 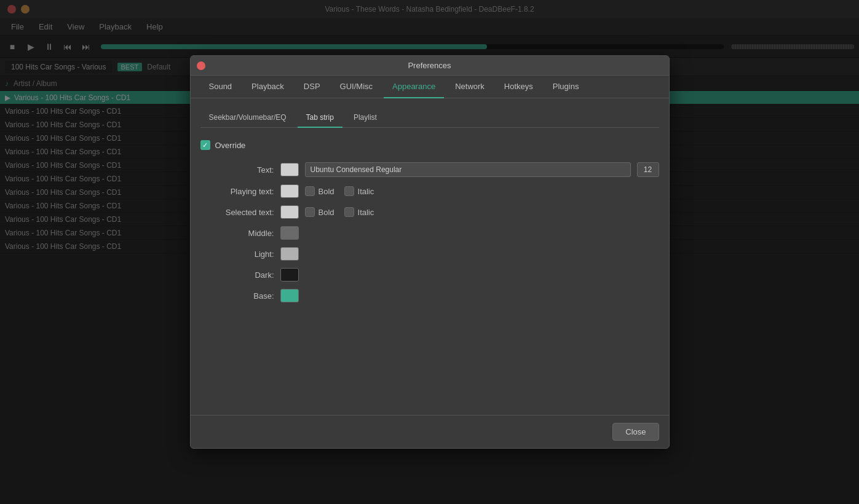 I want to click on selected-text-row: Selected text: Bold Italic, so click(x=430, y=212).